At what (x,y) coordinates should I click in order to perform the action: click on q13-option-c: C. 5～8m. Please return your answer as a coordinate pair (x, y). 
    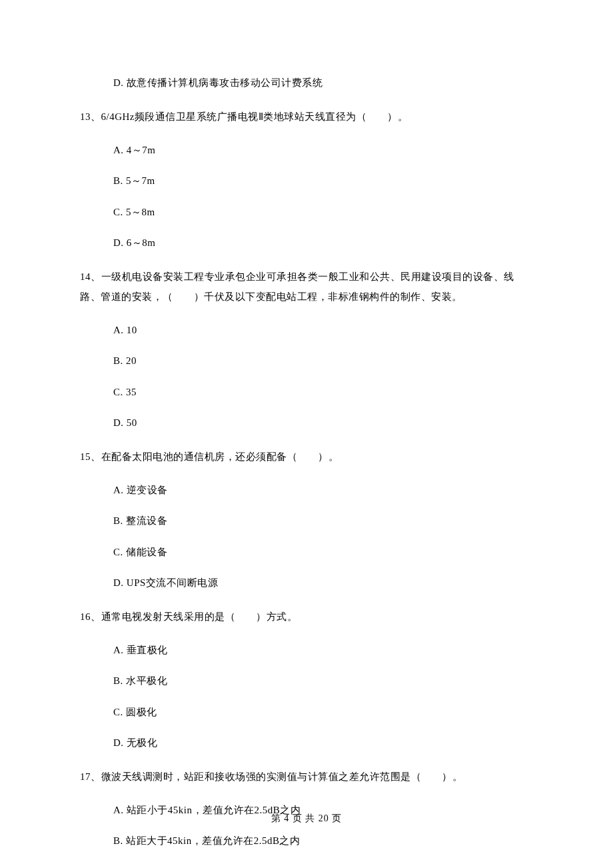
    Looking at the image, I should click on (306, 212).